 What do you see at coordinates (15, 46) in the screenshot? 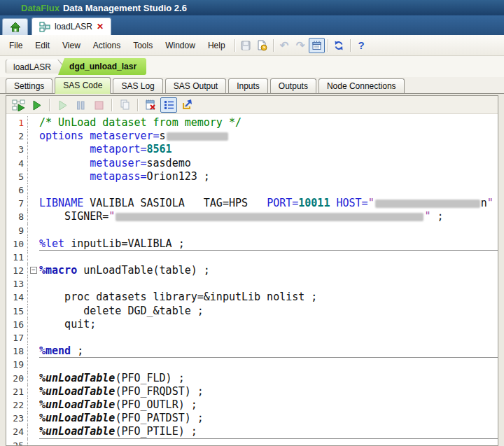
I see `menu-file: File` at bounding box center [15, 46].